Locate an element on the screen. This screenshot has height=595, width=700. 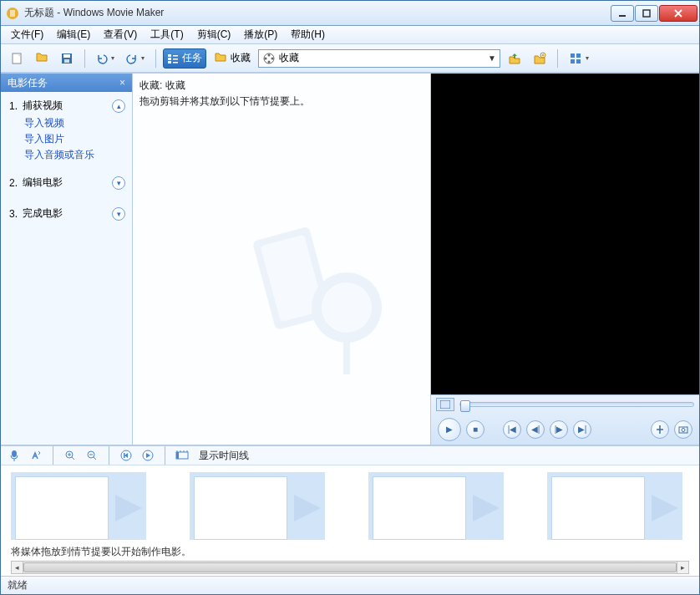
undo-button: ▾ is located at coordinates (105, 58).